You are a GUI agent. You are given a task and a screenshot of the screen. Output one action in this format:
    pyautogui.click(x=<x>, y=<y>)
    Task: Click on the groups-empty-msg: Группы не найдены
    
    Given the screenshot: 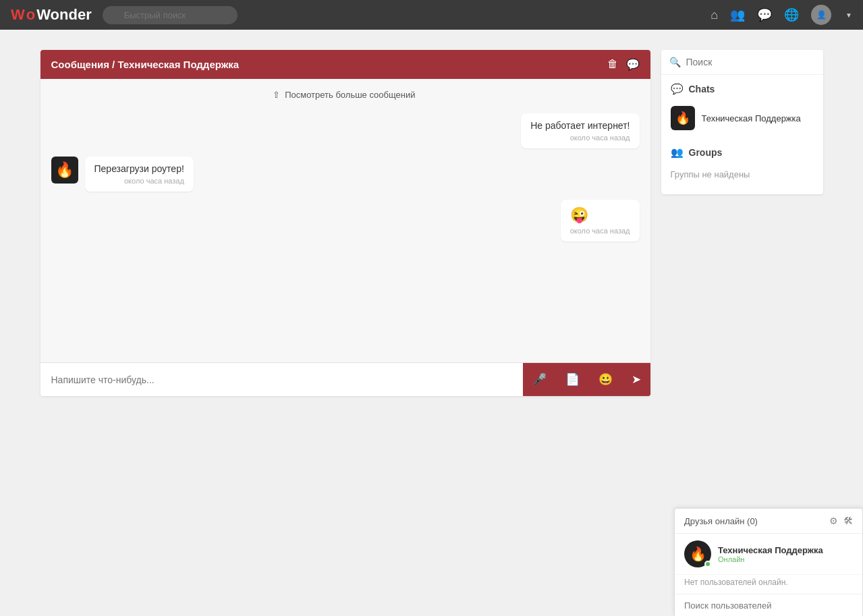 What is the action you would take?
    pyautogui.click(x=742, y=174)
    